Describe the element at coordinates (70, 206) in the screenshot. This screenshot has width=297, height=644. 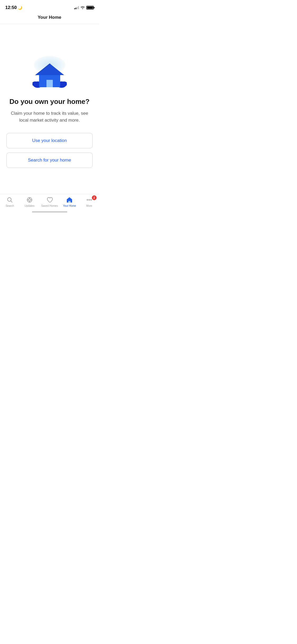
I see `nav-your-home-label: Your Home` at that location.